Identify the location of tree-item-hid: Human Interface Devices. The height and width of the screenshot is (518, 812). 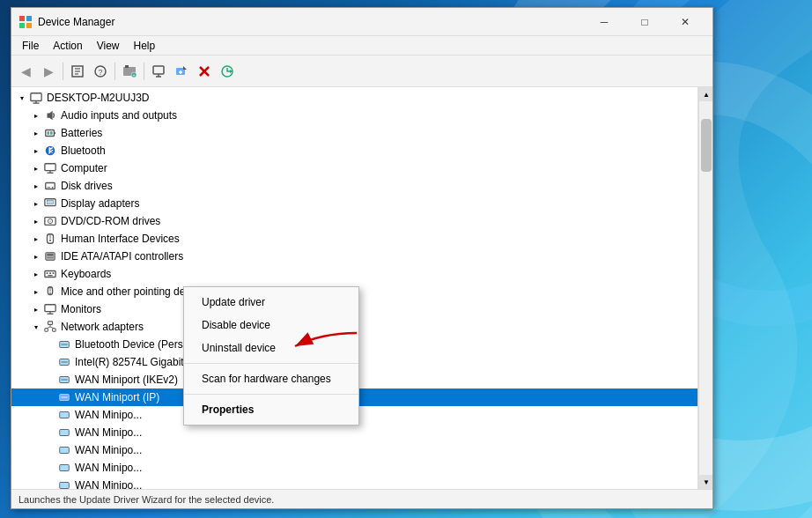
(354, 239).